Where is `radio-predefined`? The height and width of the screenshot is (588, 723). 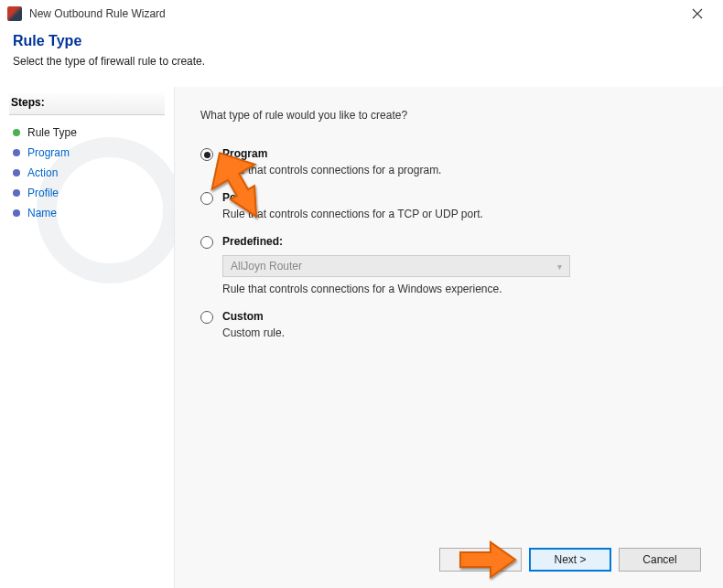 radio-predefined is located at coordinates (207, 242).